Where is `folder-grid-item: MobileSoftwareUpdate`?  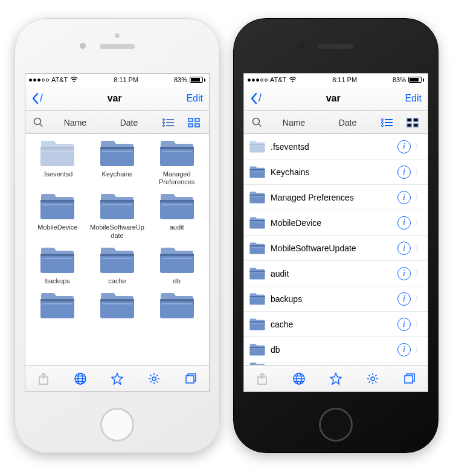
folder-grid-item: MobileSoftwareUpdate is located at coordinates (117, 216).